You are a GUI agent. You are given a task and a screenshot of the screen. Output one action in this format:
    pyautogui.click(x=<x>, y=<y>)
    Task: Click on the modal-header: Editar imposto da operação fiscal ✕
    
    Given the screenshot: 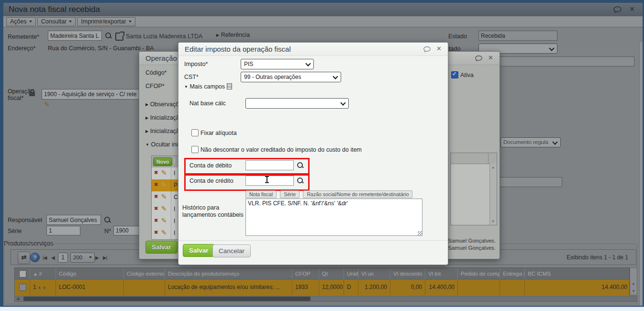 What is the action you would take?
    pyautogui.click(x=313, y=49)
    